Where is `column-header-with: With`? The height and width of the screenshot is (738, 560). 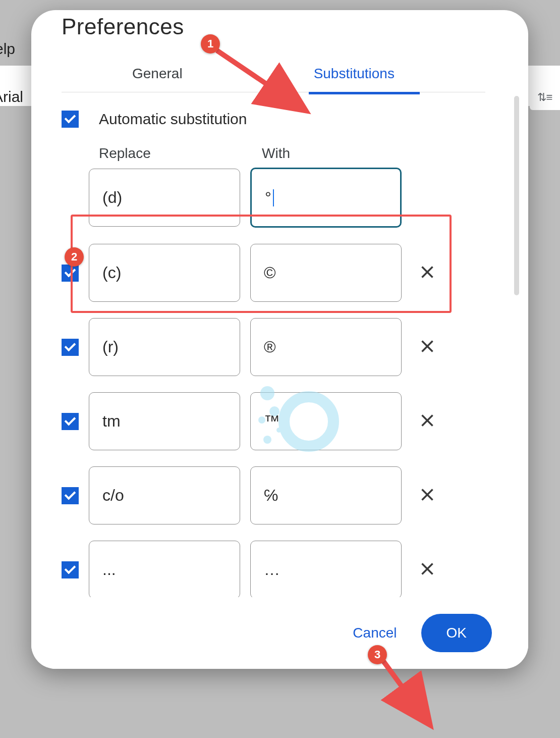
column-header-with: With is located at coordinates (276, 153).